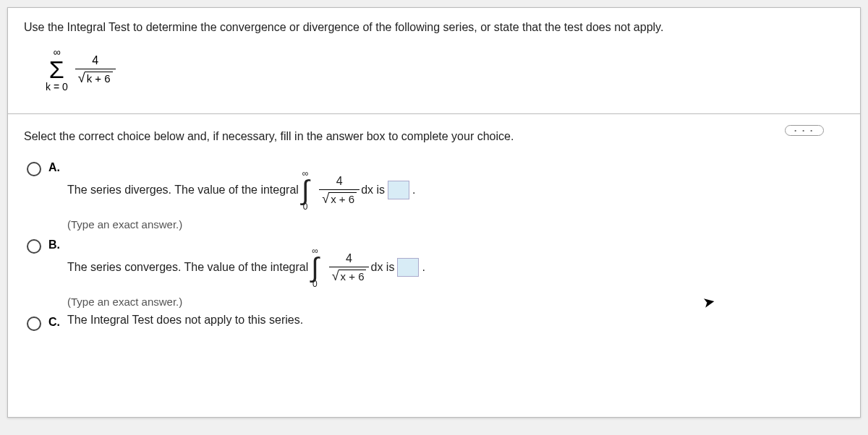 Image resolution: width=868 pixels, height=435 pixels. I want to click on answer-box-a, so click(399, 190).